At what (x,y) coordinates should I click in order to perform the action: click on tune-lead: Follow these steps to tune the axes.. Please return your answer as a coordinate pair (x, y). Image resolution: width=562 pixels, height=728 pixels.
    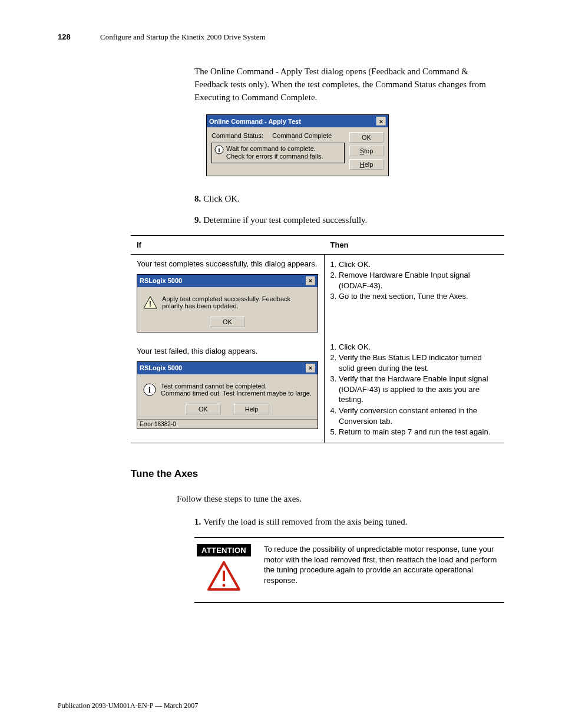
    Looking at the image, I should click on (340, 499).